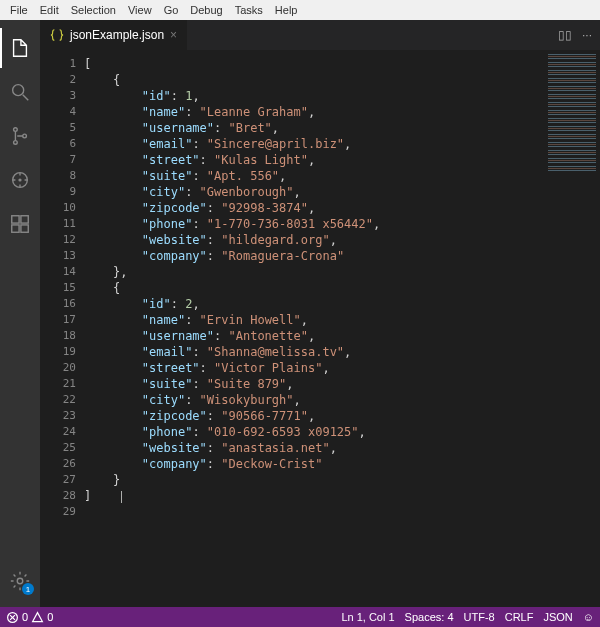 This screenshot has width=600, height=627. Describe the element at coordinates (20, 136) in the screenshot. I see `source-control-icon` at that location.